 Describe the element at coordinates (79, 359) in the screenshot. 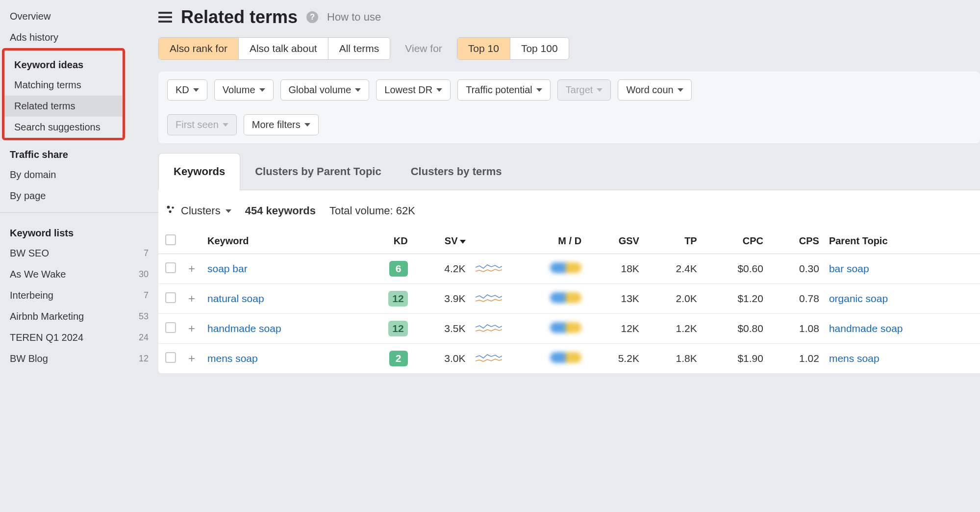

I see `sidebar-list-item: BW Blog12` at that location.